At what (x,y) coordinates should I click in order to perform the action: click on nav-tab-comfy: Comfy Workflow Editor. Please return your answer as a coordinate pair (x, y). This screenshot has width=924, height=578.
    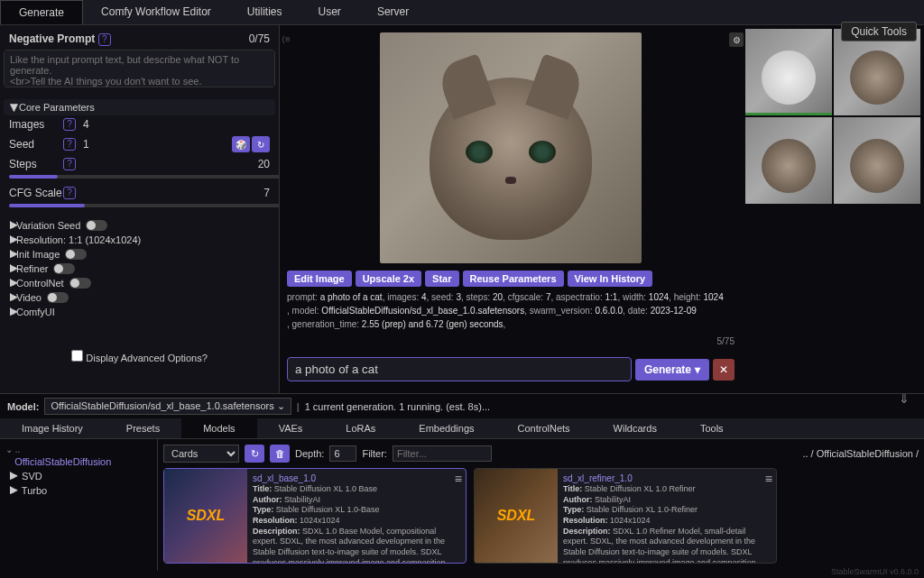
    Looking at the image, I should click on (156, 13).